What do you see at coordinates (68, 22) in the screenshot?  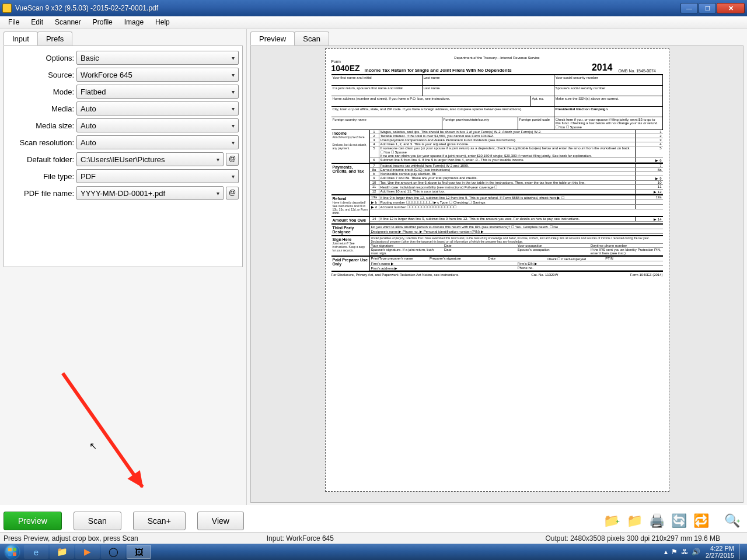 I see `menu-scanner: Scanner` at bounding box center [68, 22].